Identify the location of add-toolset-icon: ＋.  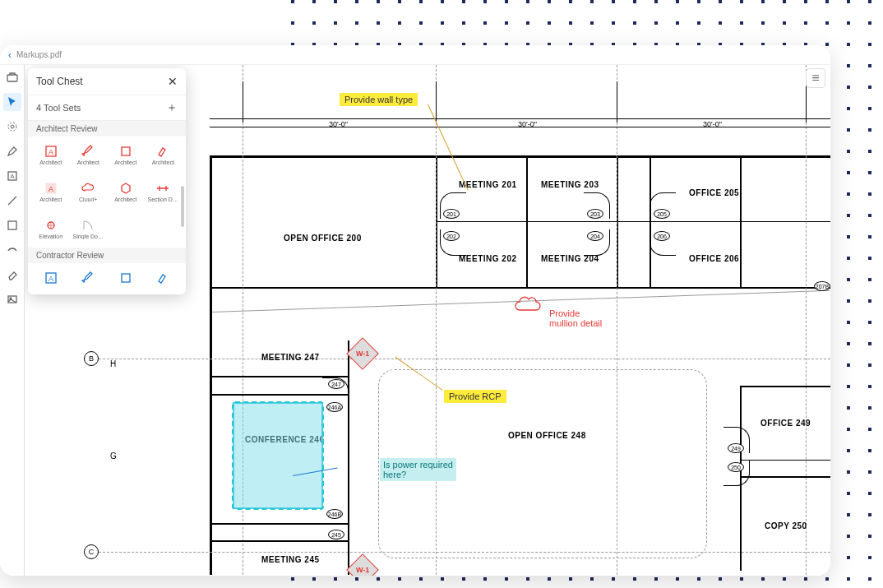
(172, 108).